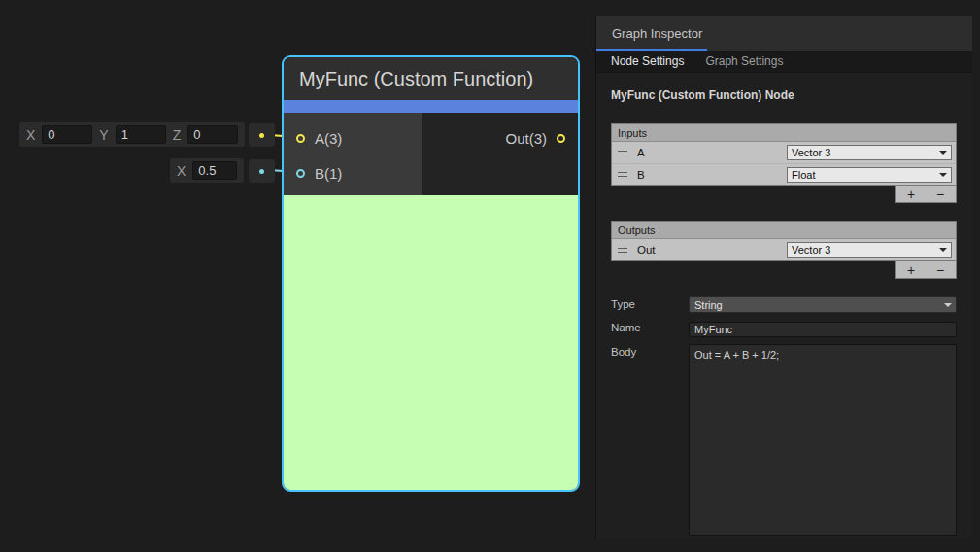 This screenshot has height=552, width=980. I want to click on port-b-connector-icon, so click(301, 173).